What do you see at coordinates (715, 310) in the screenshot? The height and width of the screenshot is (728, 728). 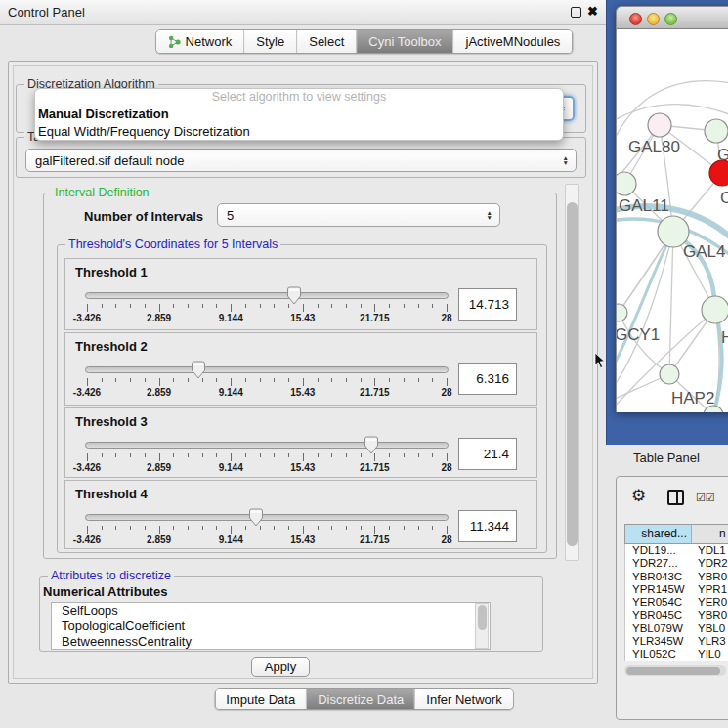 I see `node-right-mid` at bounding box center [715, 310].